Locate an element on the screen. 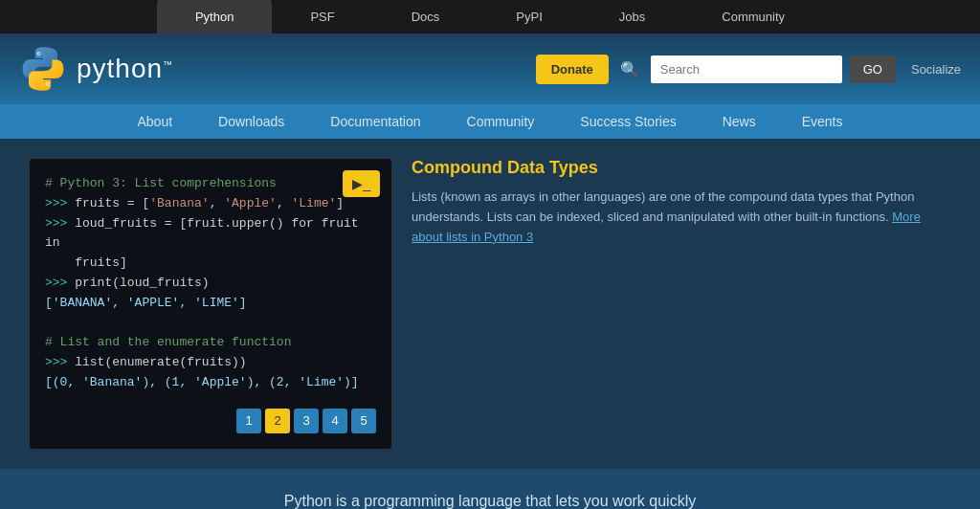 The image size is (980, 509). code-blank is located at coordinates (211, 323).